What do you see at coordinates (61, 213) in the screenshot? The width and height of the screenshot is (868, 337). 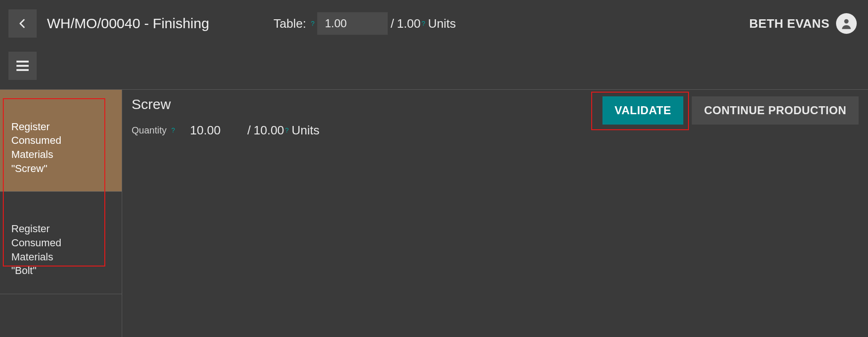 I see `steps-sidebar: Register Consumed Materials "Screw" Regi…` at bounding box center [61, 213].